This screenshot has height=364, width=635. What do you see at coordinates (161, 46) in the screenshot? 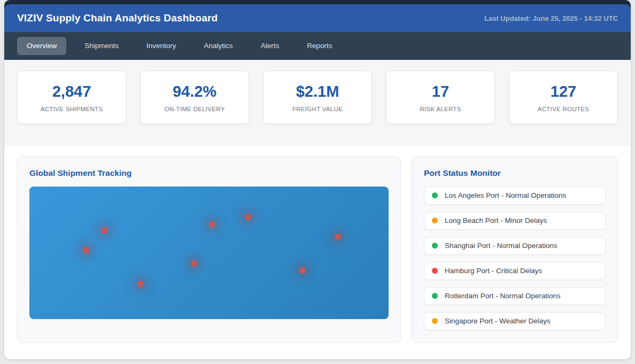
I see `tab-inventory: Inventory` at bounding box center [161, 46].